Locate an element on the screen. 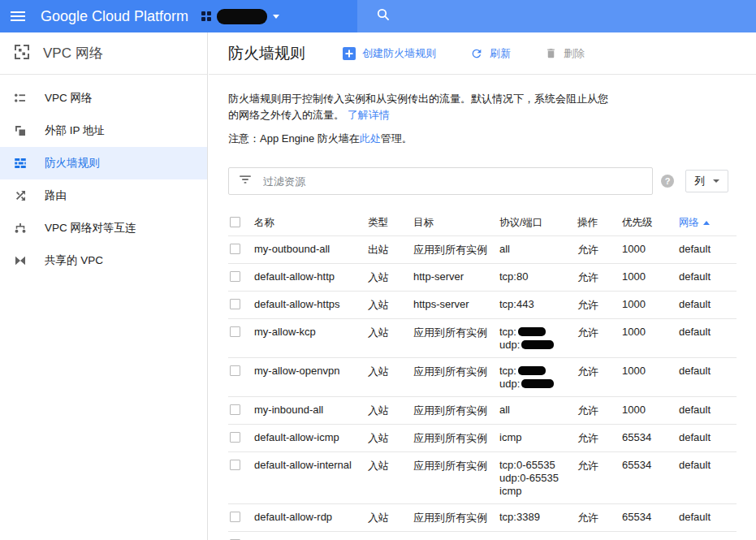 Image resolution: width=756 pixels, height=540 pixels. table-row: default-allow-rdp 入站 应用到所有实例 tcp:3389 允许… is located at coordinates (482, 518).